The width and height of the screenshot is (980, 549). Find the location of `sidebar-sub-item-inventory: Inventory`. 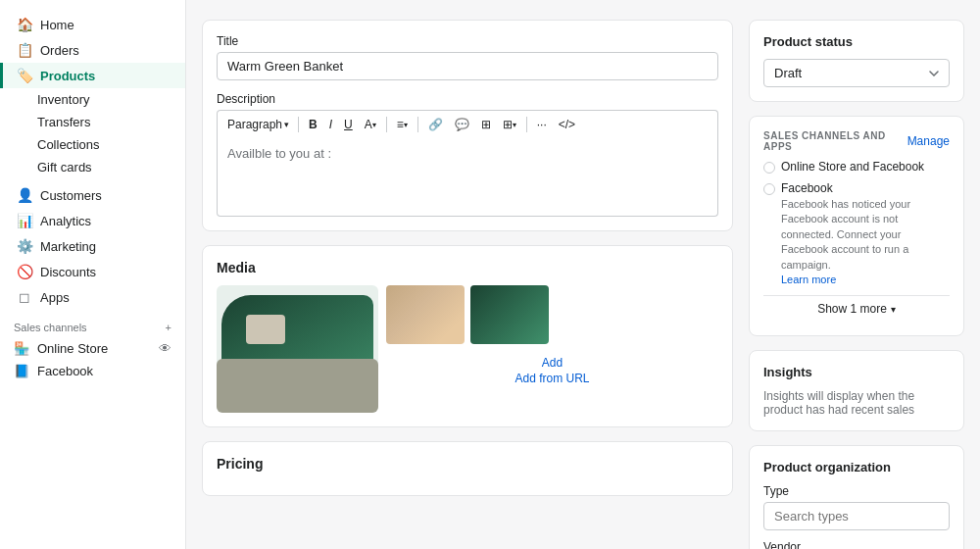

sidebar-sub-item-inventory: Inventory is located at coordinates (92, 100).